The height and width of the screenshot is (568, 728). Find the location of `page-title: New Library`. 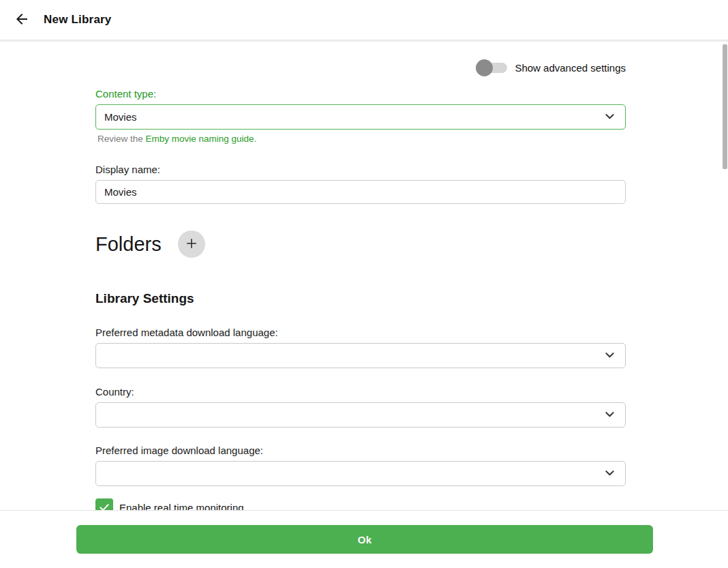

page-title: New Library is located at coordinates (78, 20).